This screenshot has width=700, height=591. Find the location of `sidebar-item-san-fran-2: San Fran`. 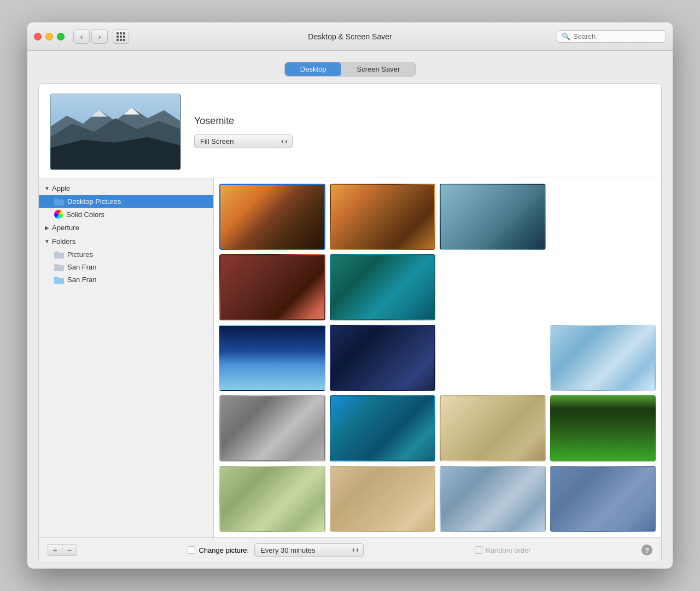

sidebar-item-san-fran-2: San Fran is located at coordinates (126, 280).